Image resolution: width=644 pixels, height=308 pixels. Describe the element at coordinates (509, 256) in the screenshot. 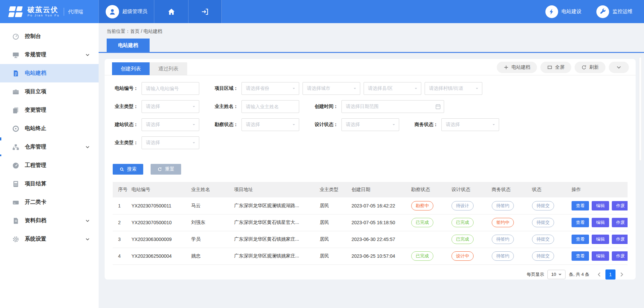

I see `business-status-cell: 待签约` at that location.